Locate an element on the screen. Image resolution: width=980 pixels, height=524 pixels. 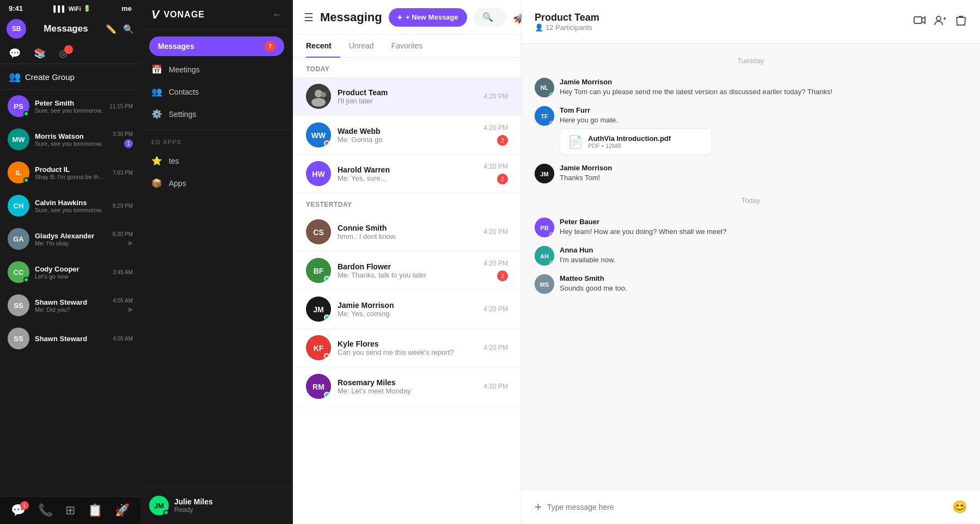
msg-info: Product Team I'll join later is located at coordinates (407, 97).